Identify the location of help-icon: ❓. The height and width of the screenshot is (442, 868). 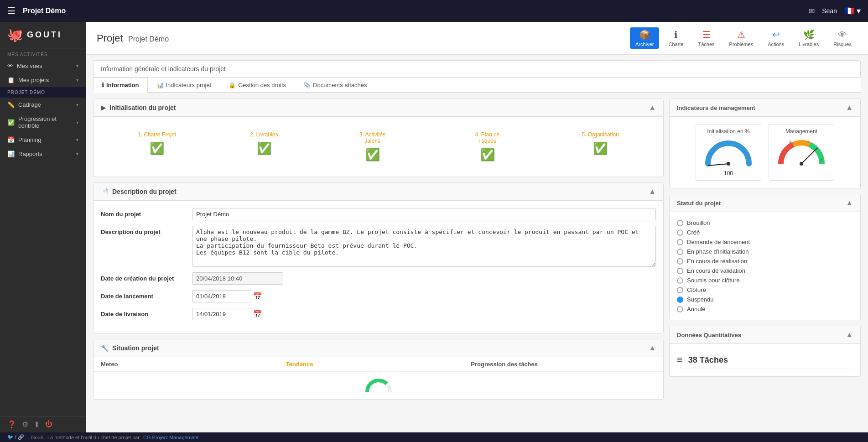
(12, 424).